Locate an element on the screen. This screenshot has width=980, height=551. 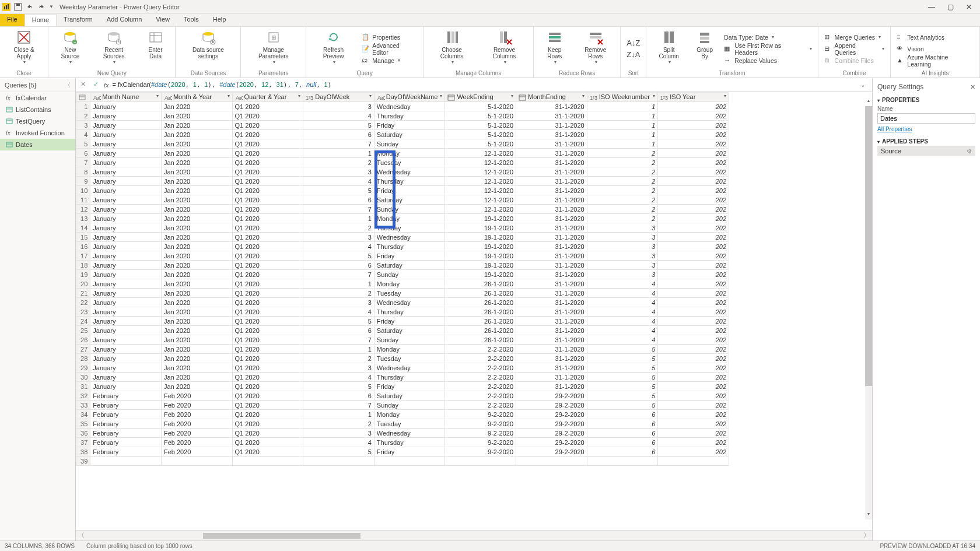
tab-transform: Transform is located at coordinates (78, 20).